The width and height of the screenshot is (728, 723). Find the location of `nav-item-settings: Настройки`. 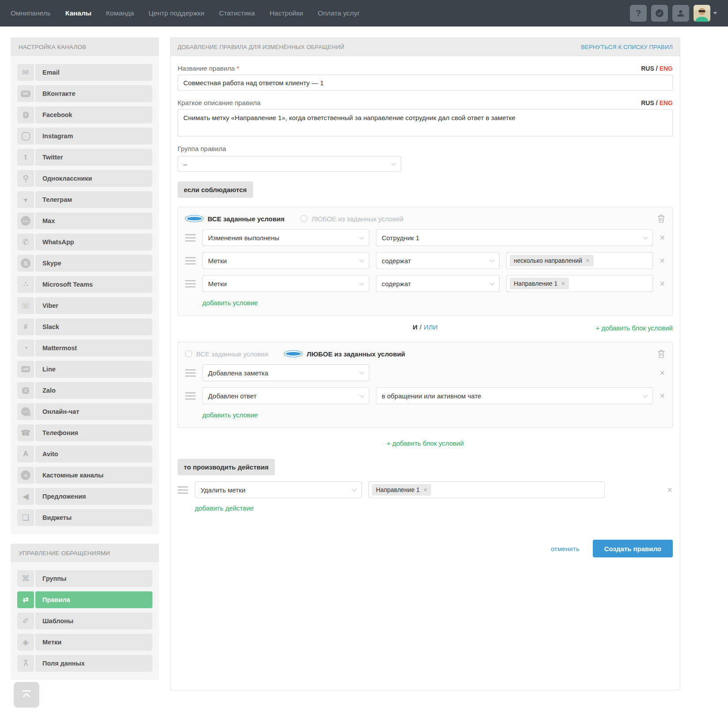

nav-item-settings: Настройки is located at coordinates (286, 13).